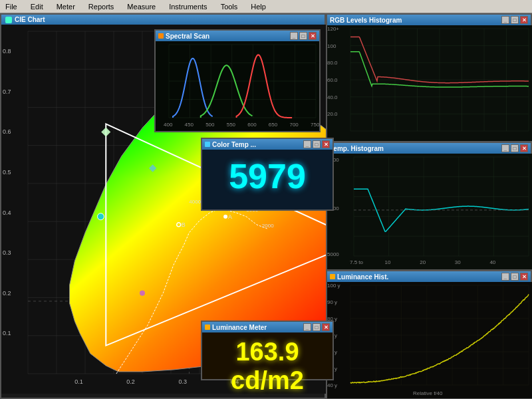  Describe the element at coordinates (429, 77) in the screenshot. I see `rgb-histogram-panel: RGB Levels Histogram _ □ ✕` at that location.